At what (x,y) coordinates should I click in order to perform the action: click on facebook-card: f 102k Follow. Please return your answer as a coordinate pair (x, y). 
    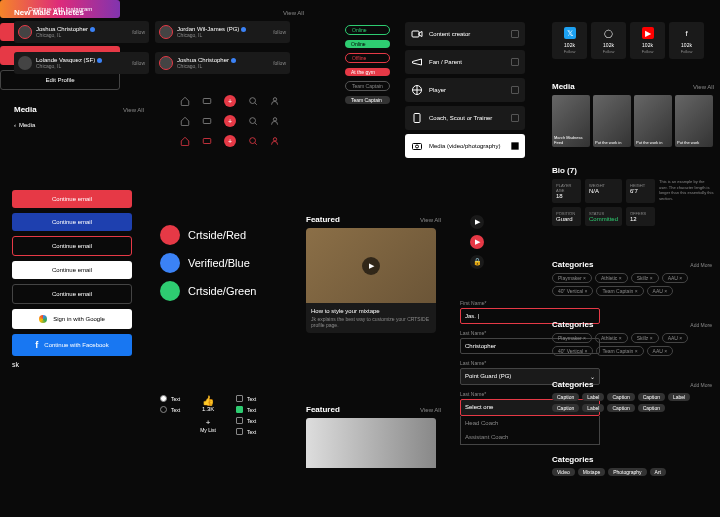
    Looking at the image, I should click on (686, 40).